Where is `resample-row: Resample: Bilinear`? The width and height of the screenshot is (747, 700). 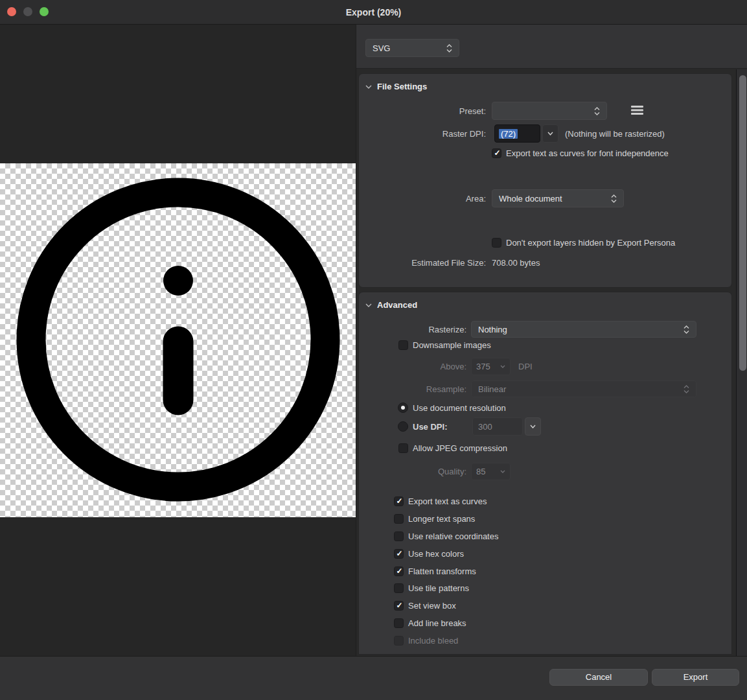 resample-row: Resample: Bilinear is located at coordinates (546, 389).